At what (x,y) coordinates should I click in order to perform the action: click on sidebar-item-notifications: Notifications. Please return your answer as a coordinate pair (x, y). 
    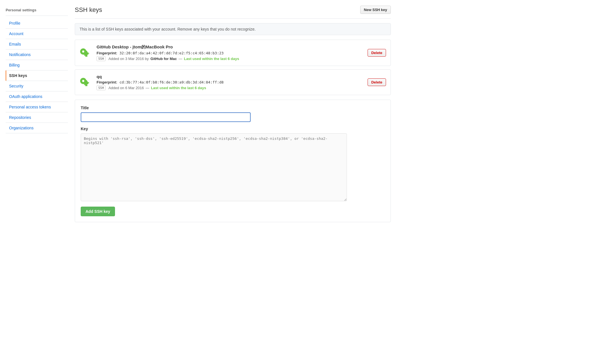
    Looking at the image, I should click on (37, 55).